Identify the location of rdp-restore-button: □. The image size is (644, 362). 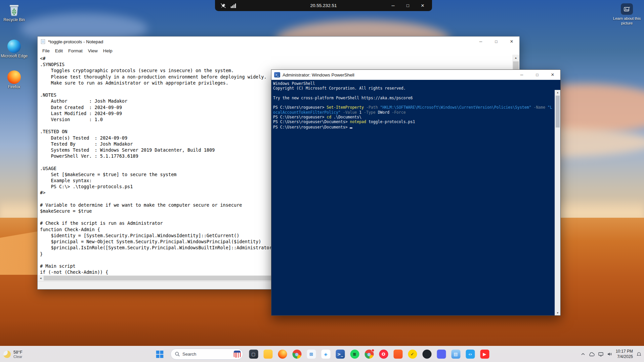
(408, 5).